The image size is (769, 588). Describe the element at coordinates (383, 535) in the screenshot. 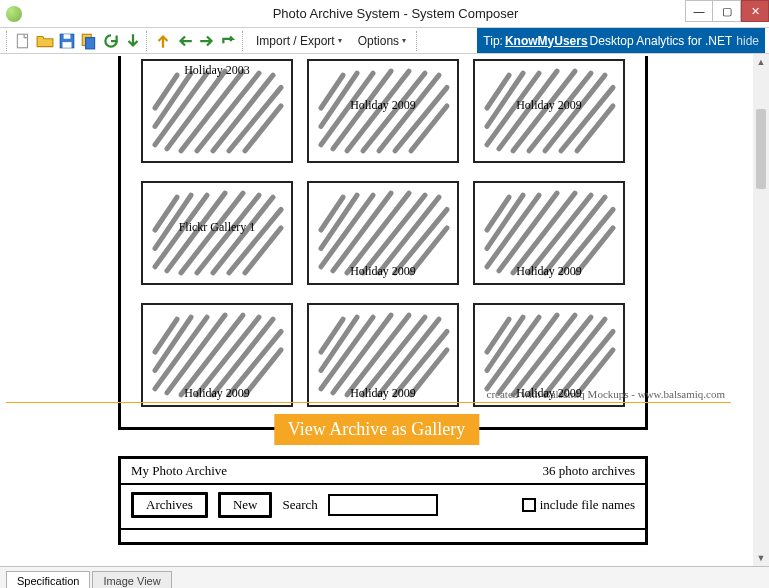

I see `archive-panel-tail` at that location.